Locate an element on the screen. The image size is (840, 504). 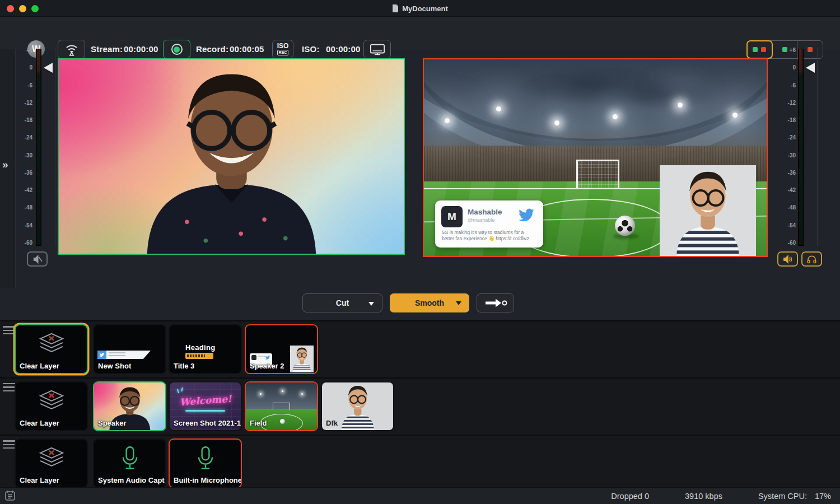
speaker-muted-icon is located at coordinates (38, 259).